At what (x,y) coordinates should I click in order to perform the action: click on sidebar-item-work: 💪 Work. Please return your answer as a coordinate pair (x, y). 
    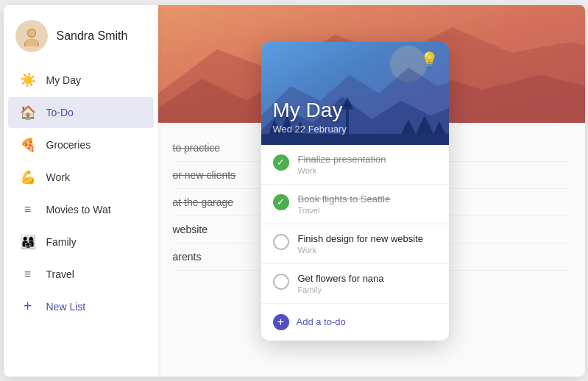
    Looking at the image, I should click on (81, 177).